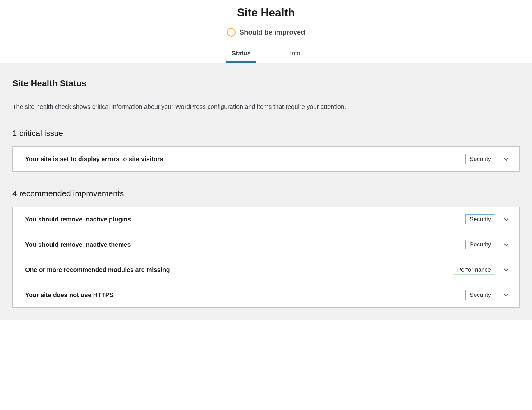 The height and width of the screenshot is (410, 532). I want to click on issue-item: You should remove inactive plugins Secur…, so click(266, 220).